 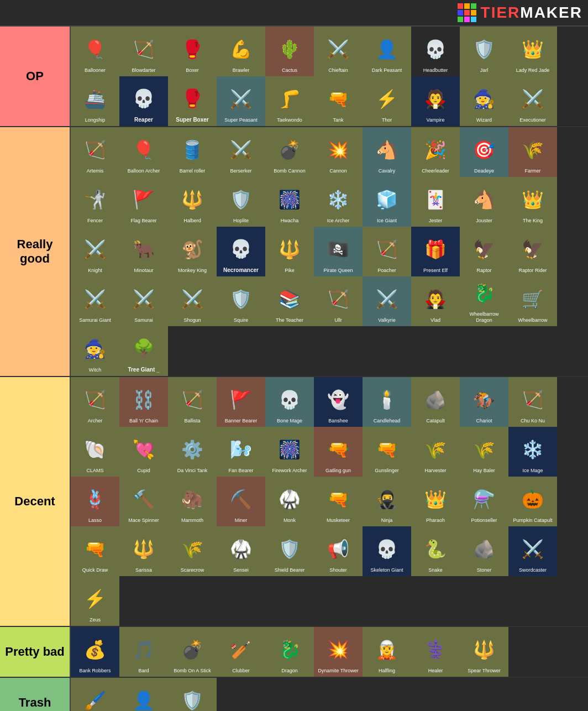 I want to click on list-item: 🌵Cactus, so click(x=290, y=51).